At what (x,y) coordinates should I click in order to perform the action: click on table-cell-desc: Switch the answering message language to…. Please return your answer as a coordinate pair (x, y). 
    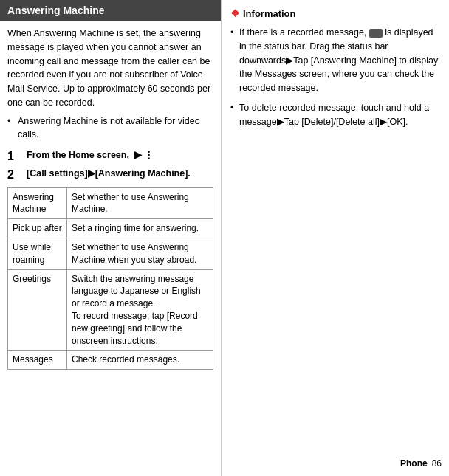
    Looking at the image, I should click on (140, 310).